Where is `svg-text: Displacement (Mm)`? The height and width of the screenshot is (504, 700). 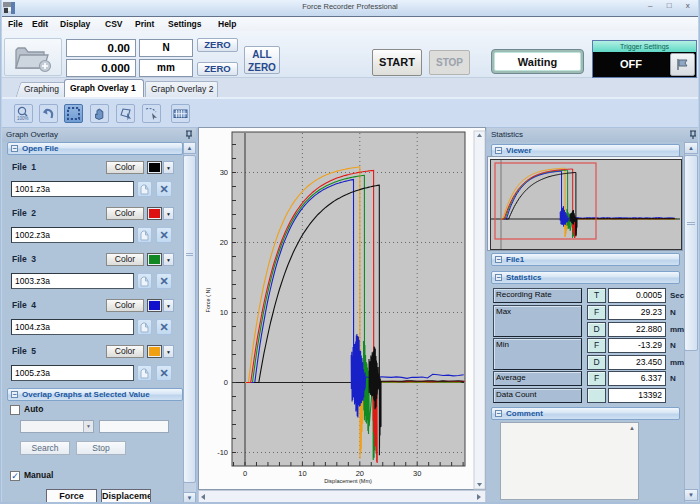
svg-text: Displacement (Mm) is located at coordinates (348, 481).